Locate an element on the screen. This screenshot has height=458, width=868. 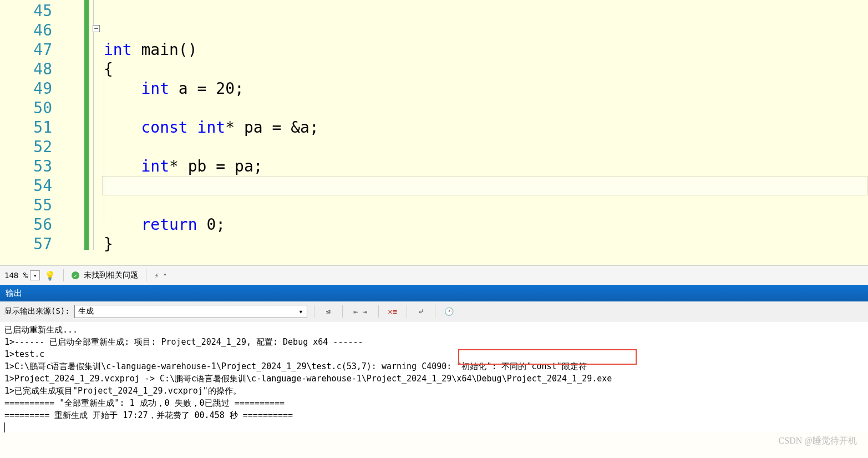
code-line: int a = 20; is located at coordinates (465, 89).